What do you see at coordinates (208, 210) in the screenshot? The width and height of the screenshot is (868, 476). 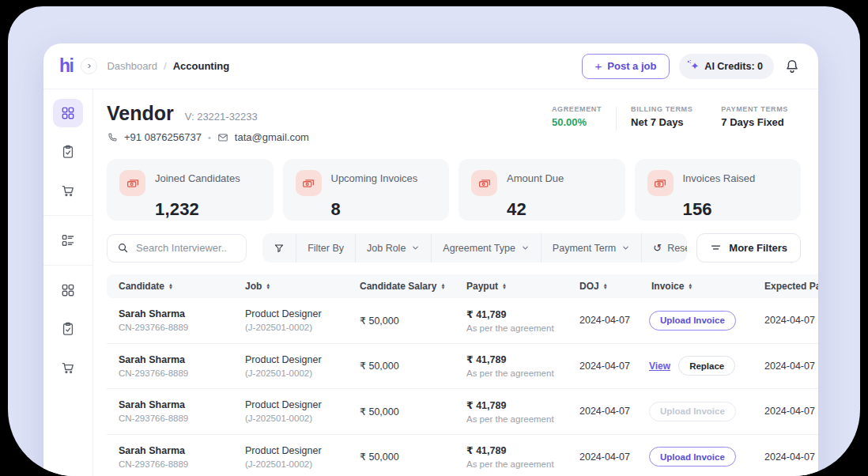 I see `stat-value: 1,232` at bounding box center [208, 210].